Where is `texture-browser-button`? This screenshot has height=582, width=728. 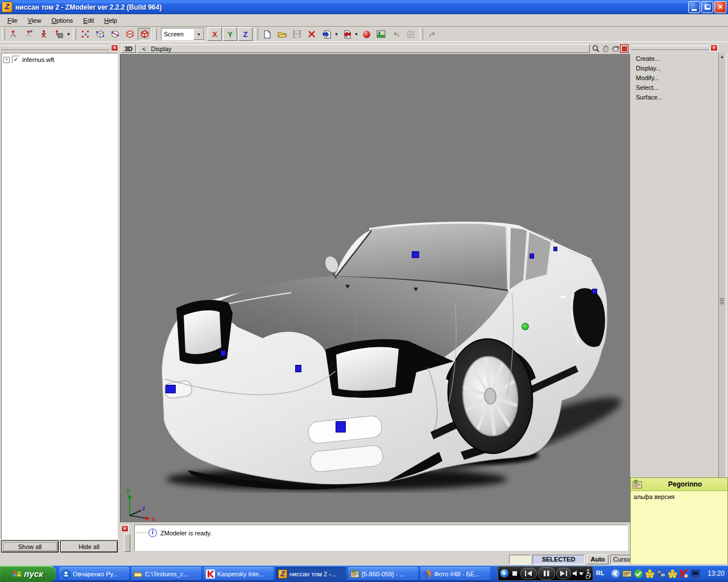 texture-browser-button is located at coordinates (381, 34).